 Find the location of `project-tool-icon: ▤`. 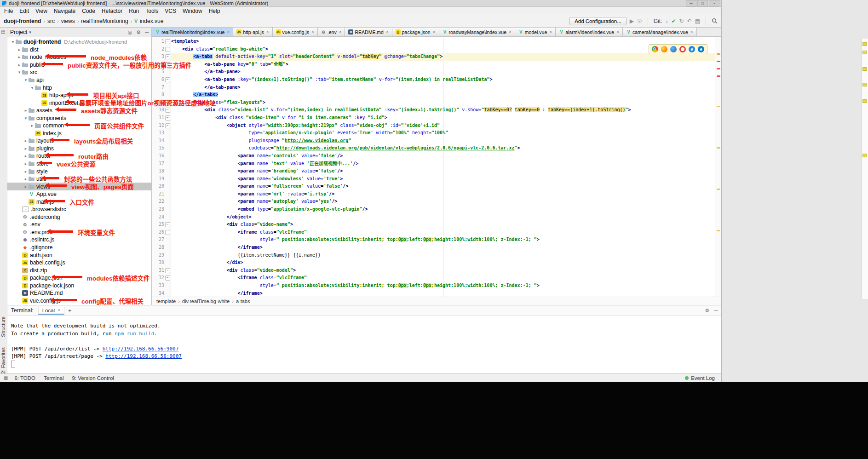

project-tool-icon: ▤ is located at coordinates (3, 32).